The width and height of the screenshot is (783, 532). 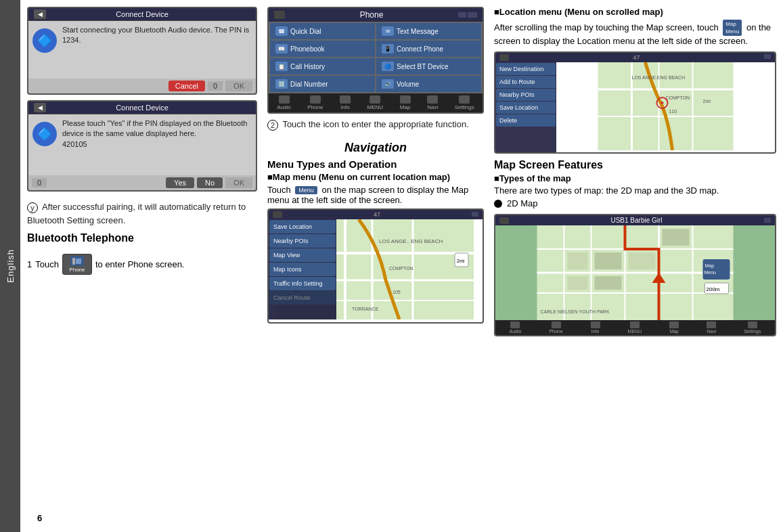 What do you see at coordinates (678, 97) in the screenshot?
I see `svg-text: COMPTON` at bounding box center [678, 97].